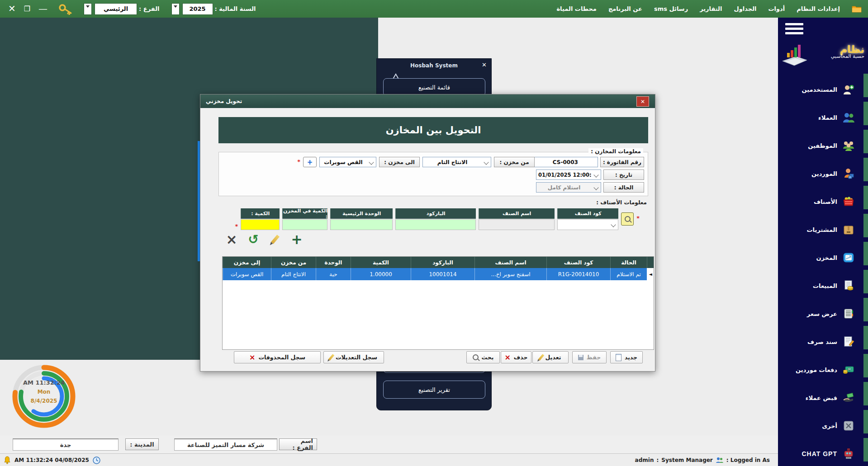 This screenshot has width=868, height=466. Describe the element at coordinates (569, 187) in the screenshot. I see `status-dropdown: استلام كامل` at that location.